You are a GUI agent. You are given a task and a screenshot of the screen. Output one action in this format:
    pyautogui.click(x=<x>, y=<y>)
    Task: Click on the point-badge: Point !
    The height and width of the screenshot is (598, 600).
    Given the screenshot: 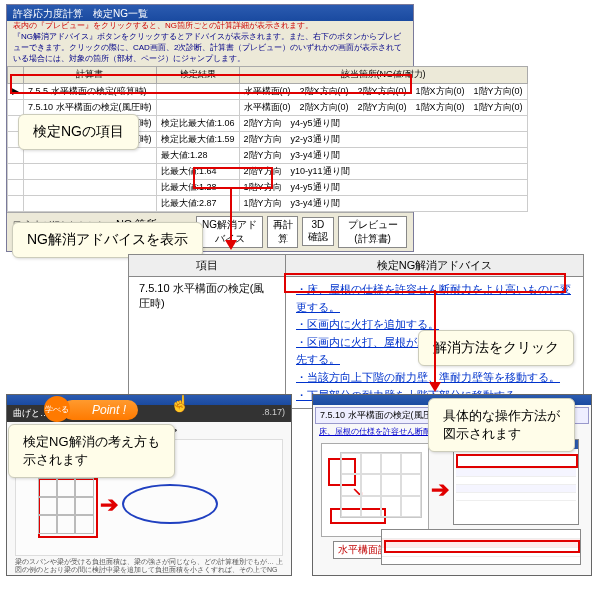 What is the action you would take?
    pyautogui.click(x=100, y=410)
    